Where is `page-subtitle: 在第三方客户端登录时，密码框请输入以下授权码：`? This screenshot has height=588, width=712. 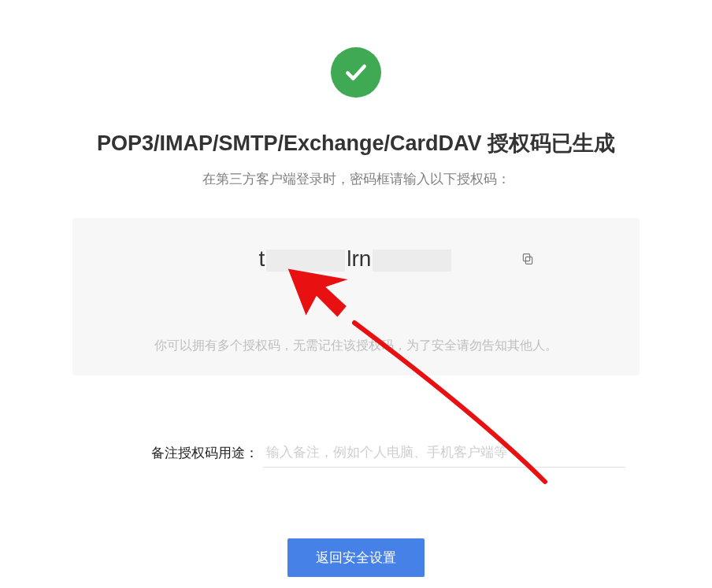 page-subtitle: 在第三方客户端登录时，密码框请输入以下授权码： is located at coordinates (356, 179).